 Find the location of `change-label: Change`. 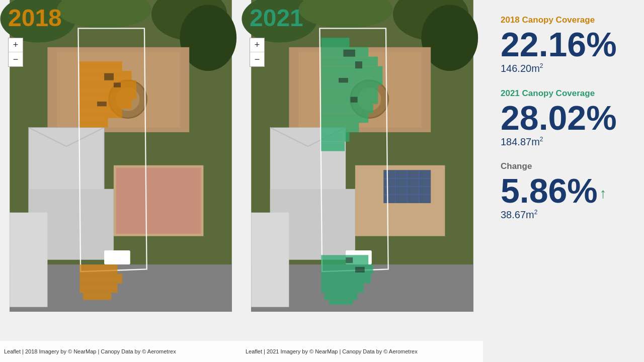

change-label: Change is located at coordinates (564, 166).